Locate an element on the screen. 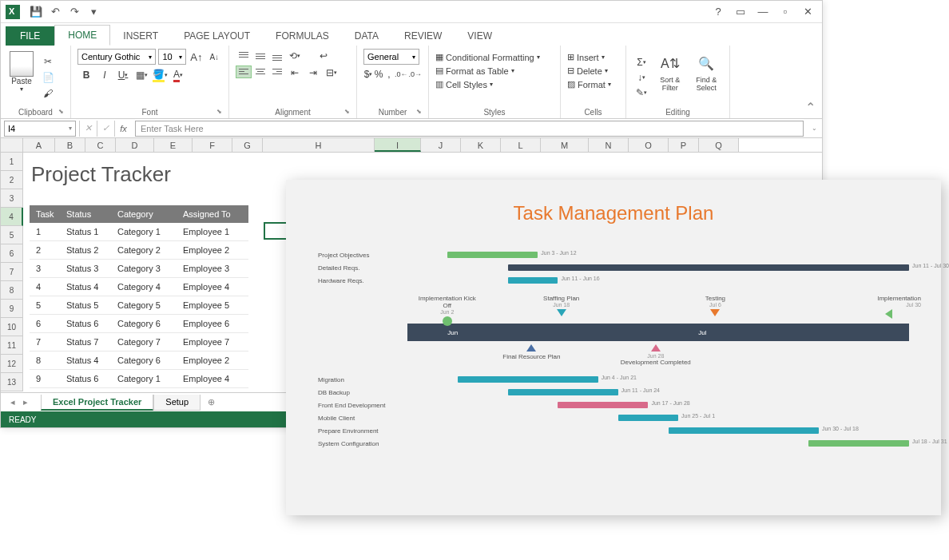 This screenshot has height=560, width=949. help-button: ? is located at coordinates (718, 12).